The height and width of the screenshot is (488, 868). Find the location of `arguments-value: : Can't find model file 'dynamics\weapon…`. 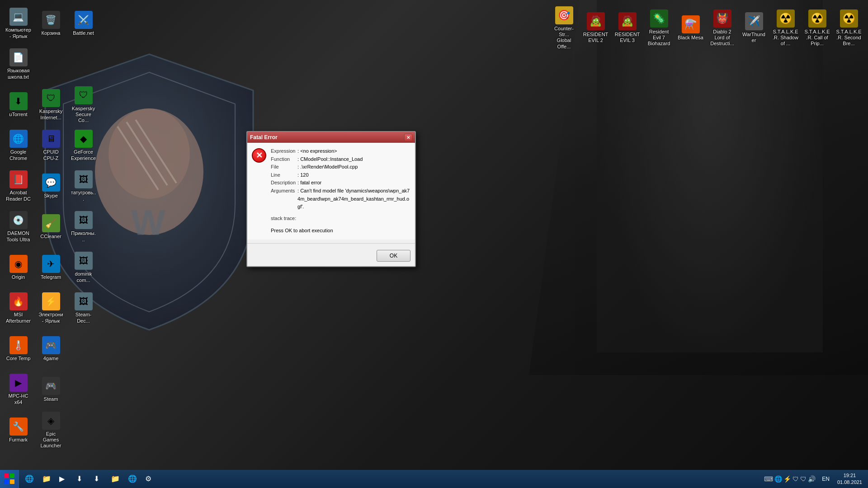

arguments-value: : Can't find model file 'dynamics\weapon… is located at coordinates (354, 199).